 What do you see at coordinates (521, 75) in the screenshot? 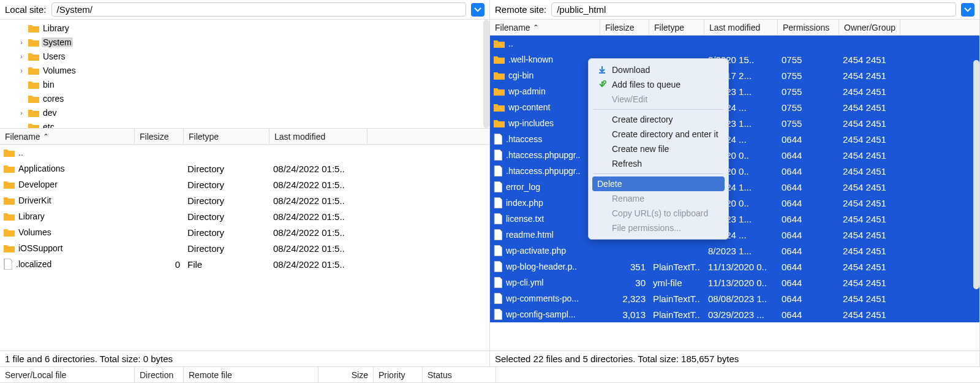
I see `file-name: cgi-bin` at bounding box center [521, 75].